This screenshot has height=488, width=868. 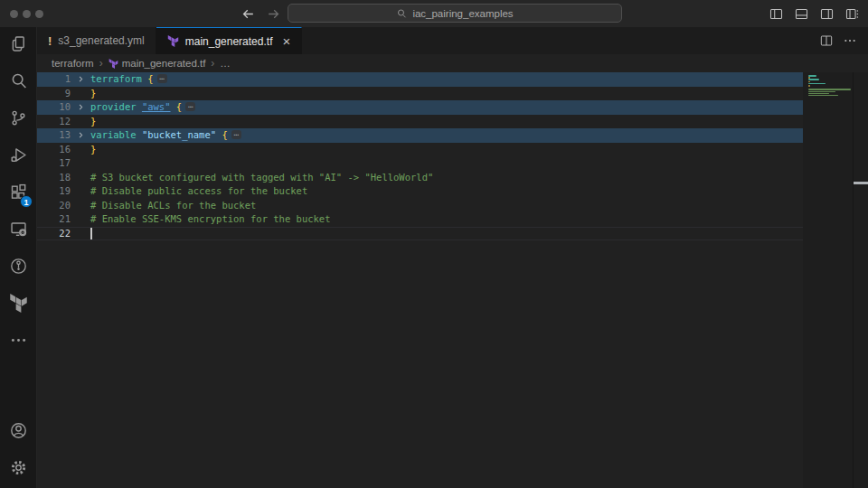 I want to click on more-actions-icon, so click(x=850, y=41).